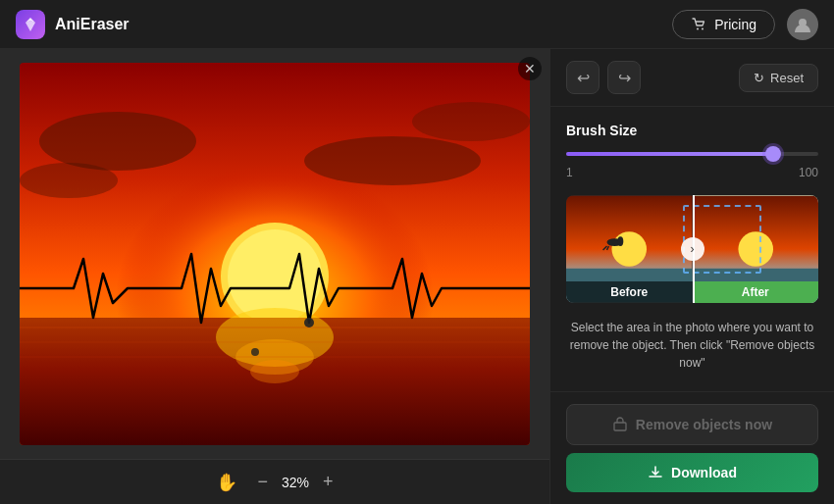 Image resolution: width=834 pixels, height=504 pixels. Describe the element at coordinates (693, 130) in the screenshot. I see `brush-size-title: Brush Size` at that location.